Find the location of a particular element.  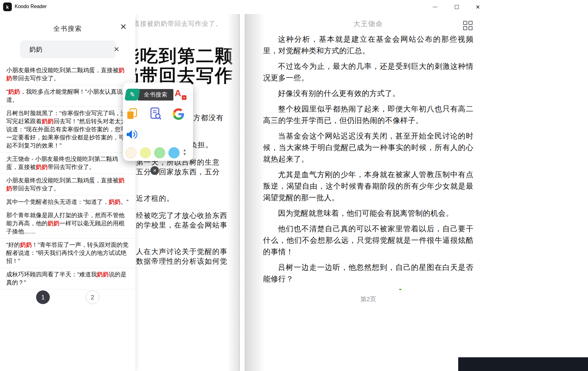

text-to-speech-icon is located at coordinates (132, 135).